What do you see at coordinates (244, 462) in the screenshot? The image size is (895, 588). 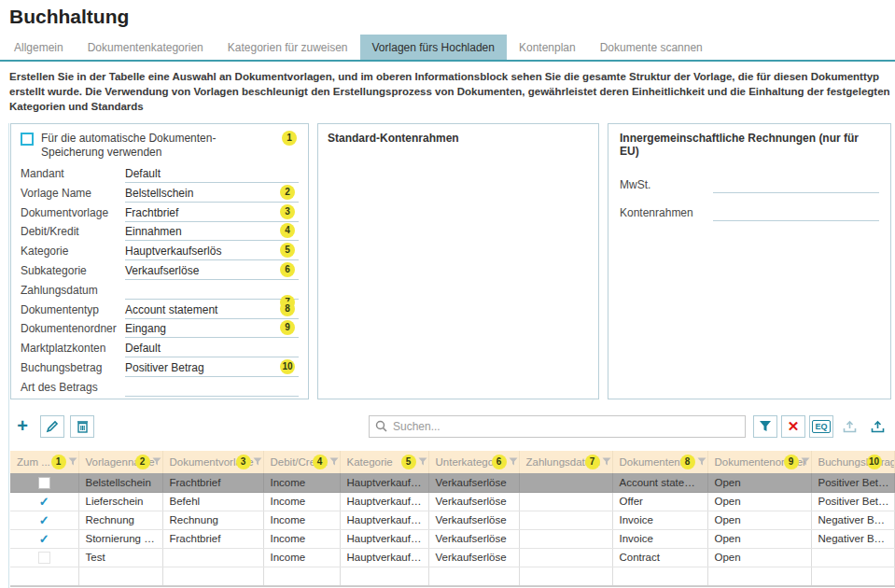 I see `step-badge: 3` at bounding box center [244, 462].